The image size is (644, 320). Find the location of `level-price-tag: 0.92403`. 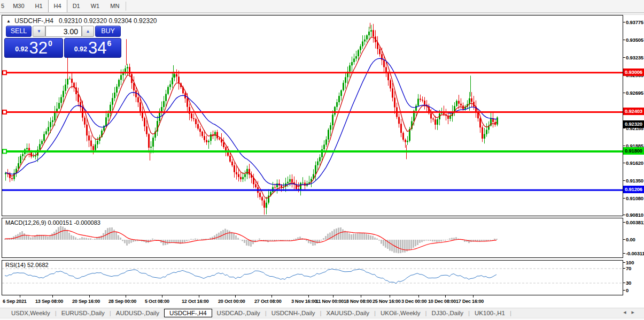

level-price-tag: 0.92403 is located at coordinates (634, 111).